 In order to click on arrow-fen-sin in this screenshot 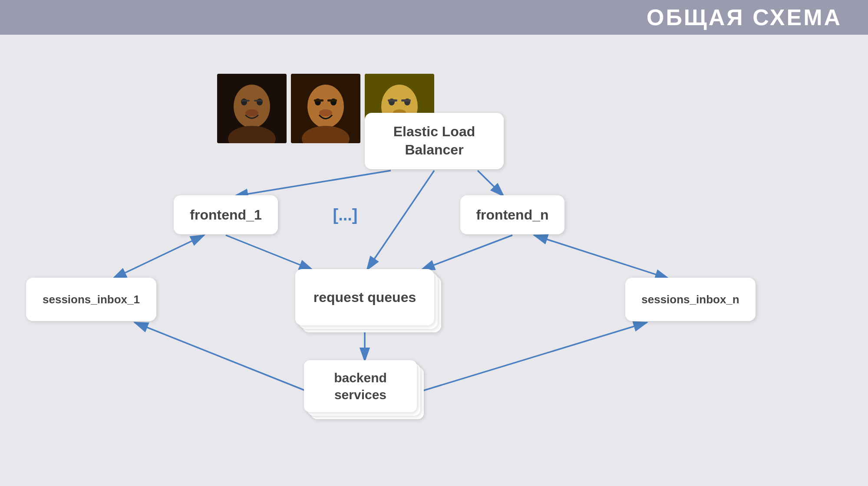, I will do `click(601, 257)`.